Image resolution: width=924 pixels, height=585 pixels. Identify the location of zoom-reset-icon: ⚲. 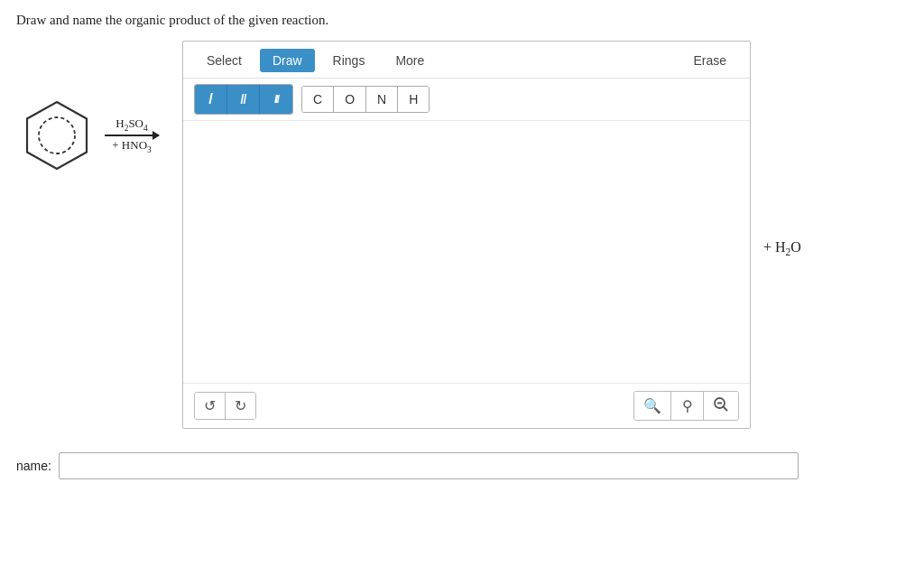
(688, 406).